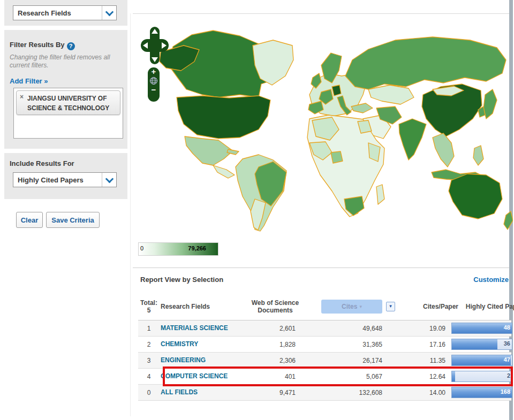  What do you see at coordinates (507, 343) in the screenshot?
I see `highly-cited-bar-value: 36` at bounding box center [507, 343].